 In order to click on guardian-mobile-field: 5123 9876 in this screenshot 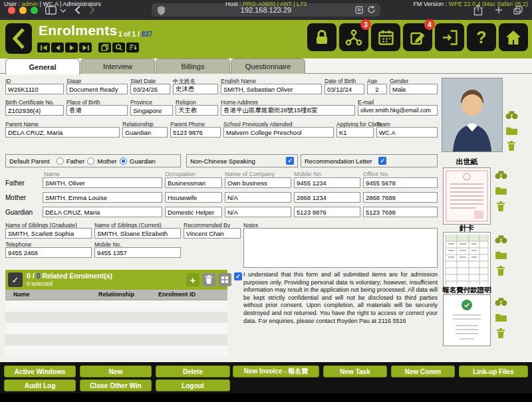, I will do `click(327, 212)`.